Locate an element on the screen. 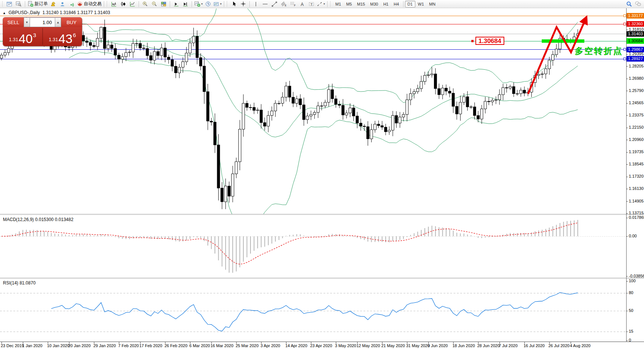 The width and height of the screenshot is (644, 349). turning-point-annotation: 多空转折点 is located at coordinates (599, 51).